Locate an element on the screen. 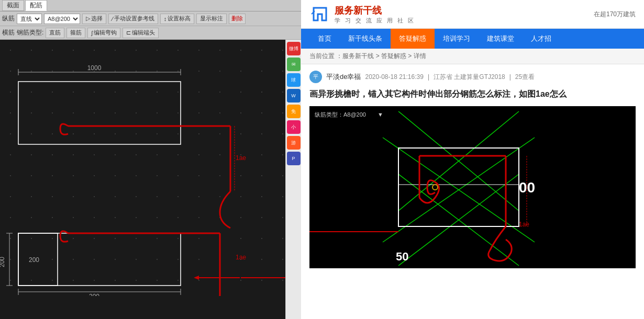 This screenshot has width=644, height=319. post-location: 江苏省 土建算量GTJ2018 is located at coordinates (469, 77).